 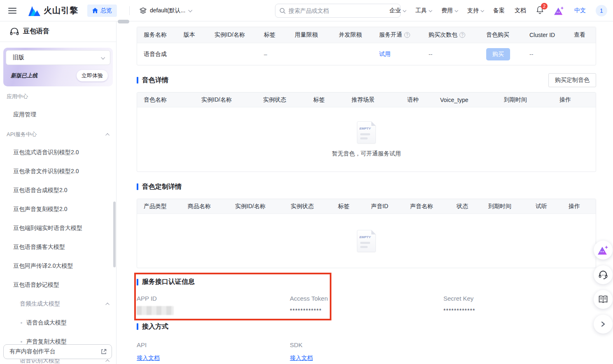 I want to click on trial-link: 试用, so click(x=385, y=54).